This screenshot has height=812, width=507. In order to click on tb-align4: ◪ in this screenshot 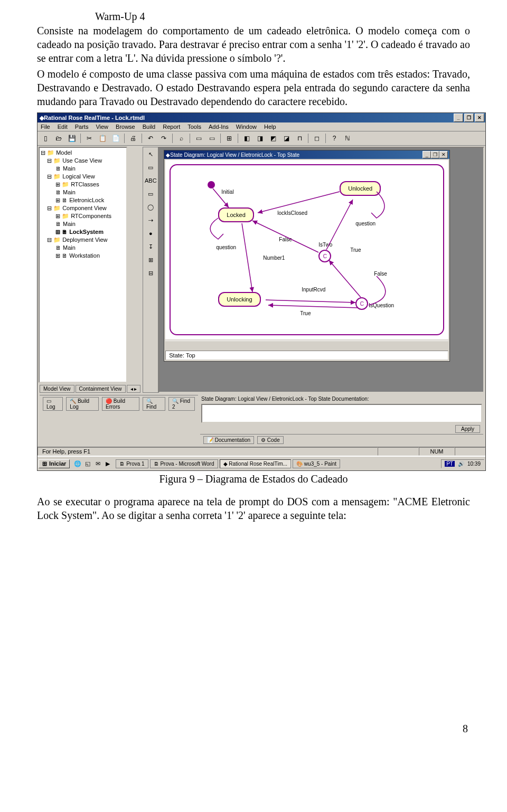, I will do `click(286, 138)`.